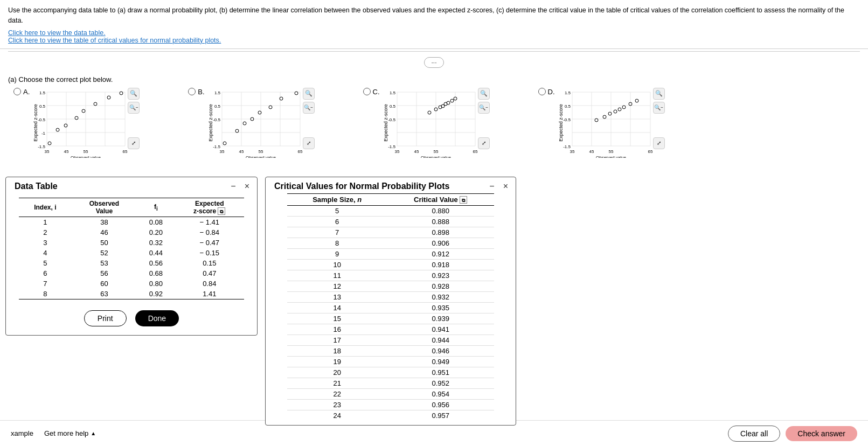 This screenshot has width=868, height=446. What do you see at coordinates (86, 123) in the screenshot?
I see `plot-a-svg: Expected z-score` at bounding box center [86, 123].